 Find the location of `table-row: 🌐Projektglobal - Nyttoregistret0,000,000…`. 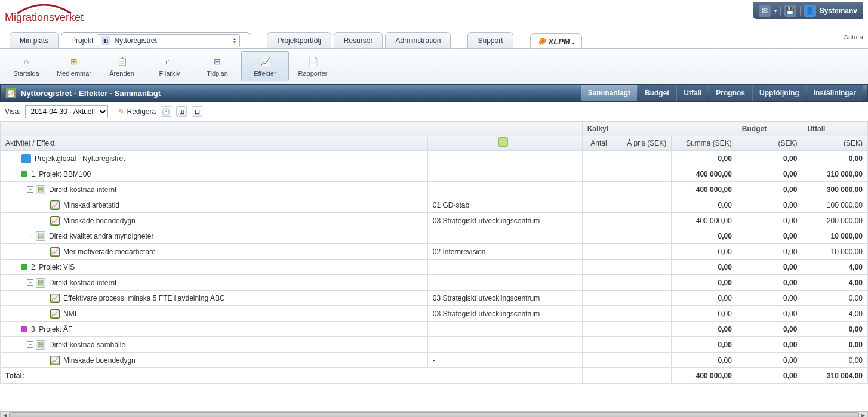

table-row: 🌐Projektglobal - Nyttoregistret0,000,000… is located at coordinates (435, 159).